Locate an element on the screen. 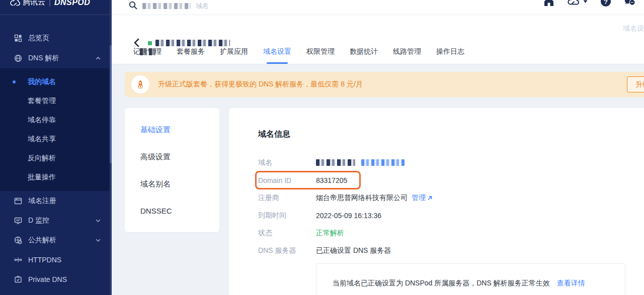 This screenshot has height=295, width=644. subitem-label: 域名停靠 is located at coordinates (42, 120).